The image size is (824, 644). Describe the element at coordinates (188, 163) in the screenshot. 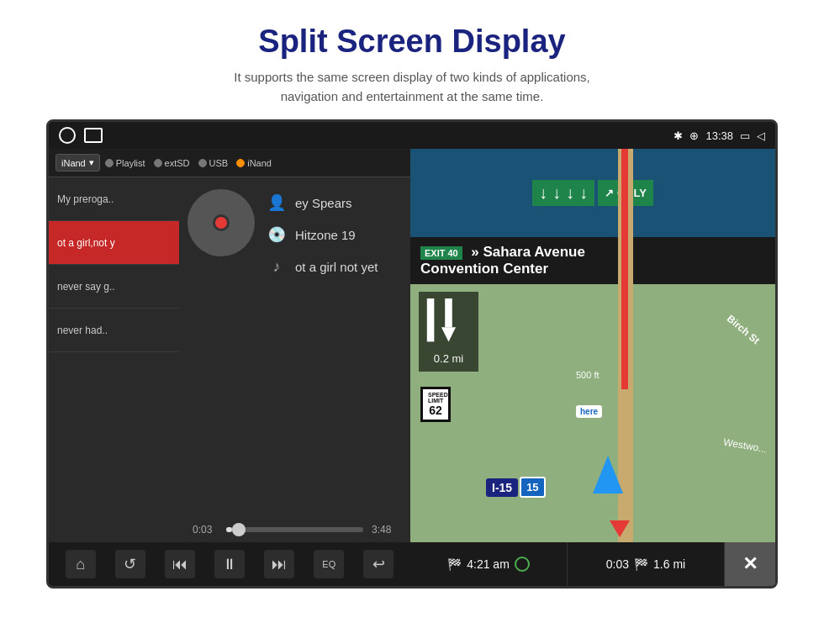

I see `source-radio-group: Playlist extSD USB iNand` at that location.